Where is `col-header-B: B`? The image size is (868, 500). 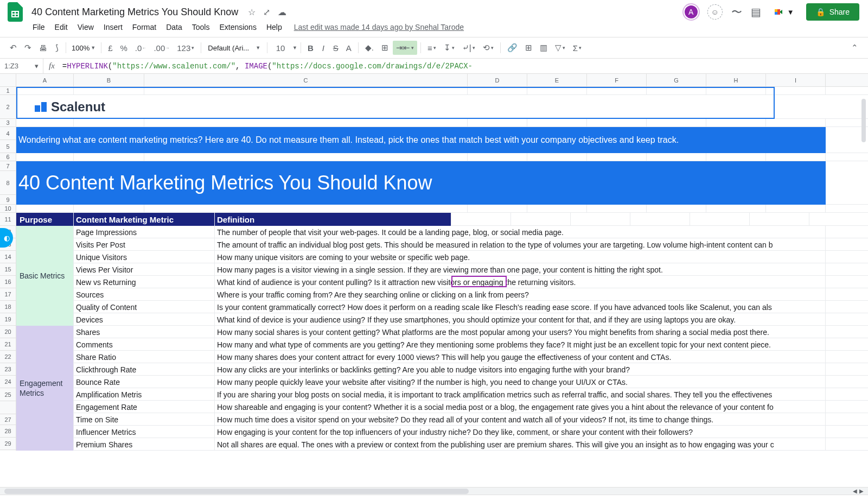
col-header-B: B is located at coordinates (109, 80).